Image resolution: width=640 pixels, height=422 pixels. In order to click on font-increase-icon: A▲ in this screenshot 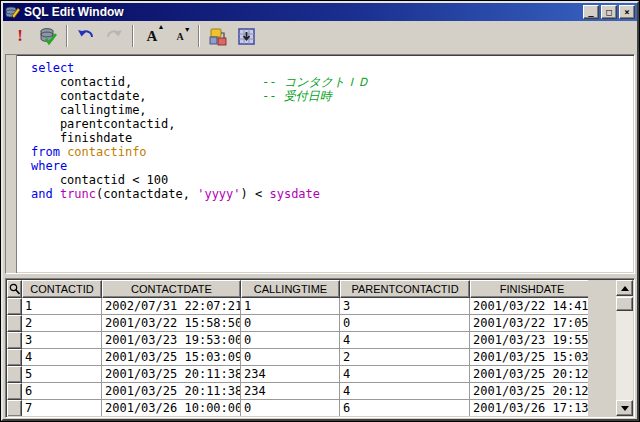, I will do `click(152, 36)`.